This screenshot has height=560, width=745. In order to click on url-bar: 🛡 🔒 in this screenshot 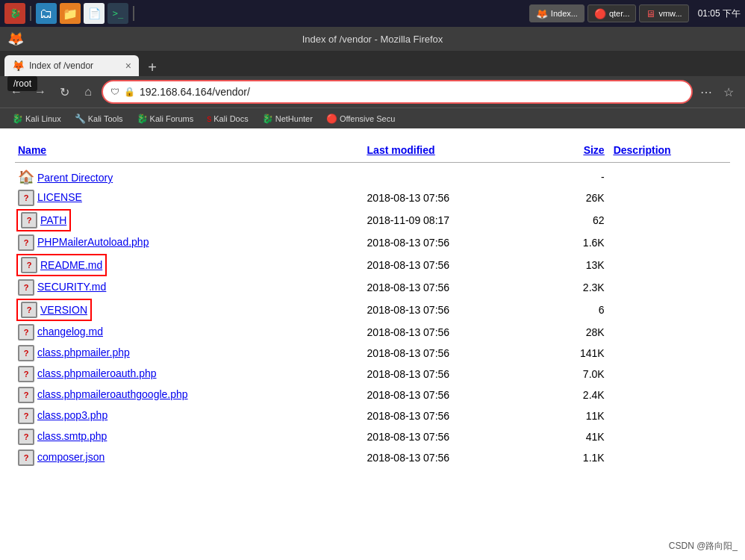, I will do `click(397, 92)`.